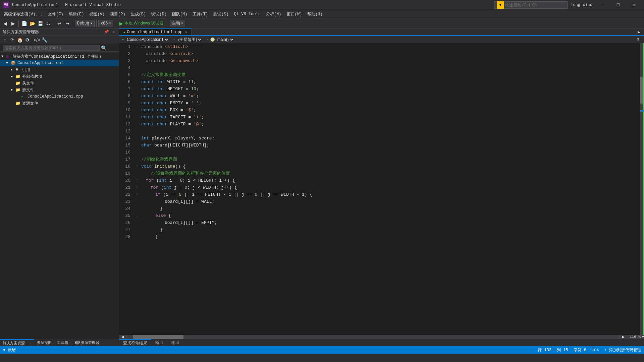  Describe the element at coordinates (382, 343) in the screenshot. I see `bottom-tabs: 查找符号结果 断点 输出` at that location.